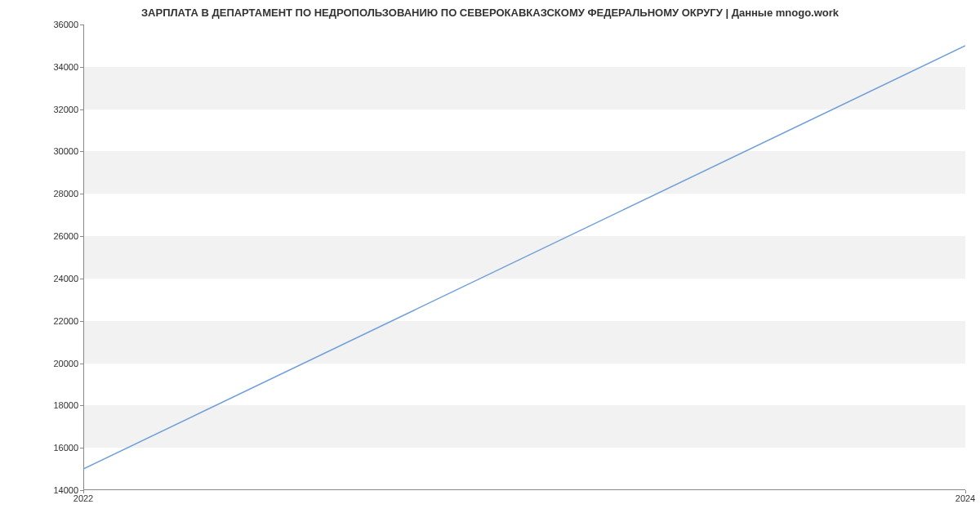  I want to click on y-tick-label: 28000, so click(65, 194).